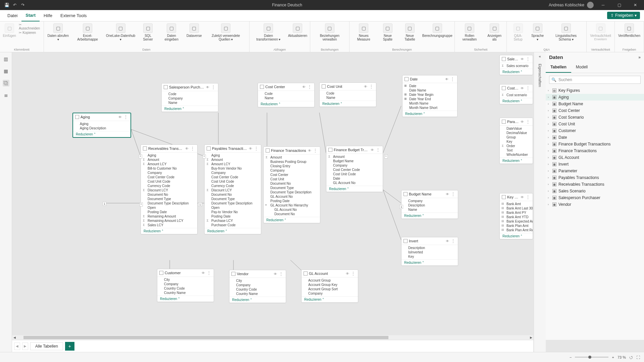 This screenshot has height=362, width=644. Describe the element at coordinates (190, 94) in the screenshot. I see `field: Code` at that location.